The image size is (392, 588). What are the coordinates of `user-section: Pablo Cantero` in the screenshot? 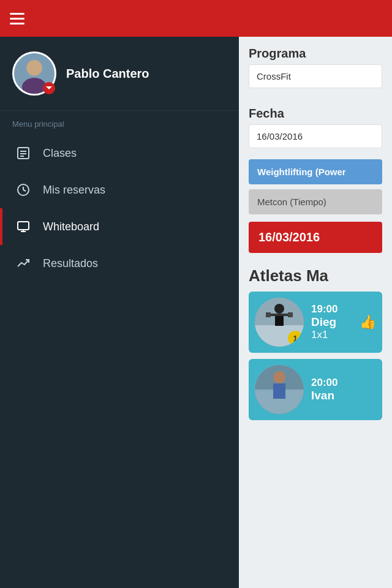 It's located at (119, 74).